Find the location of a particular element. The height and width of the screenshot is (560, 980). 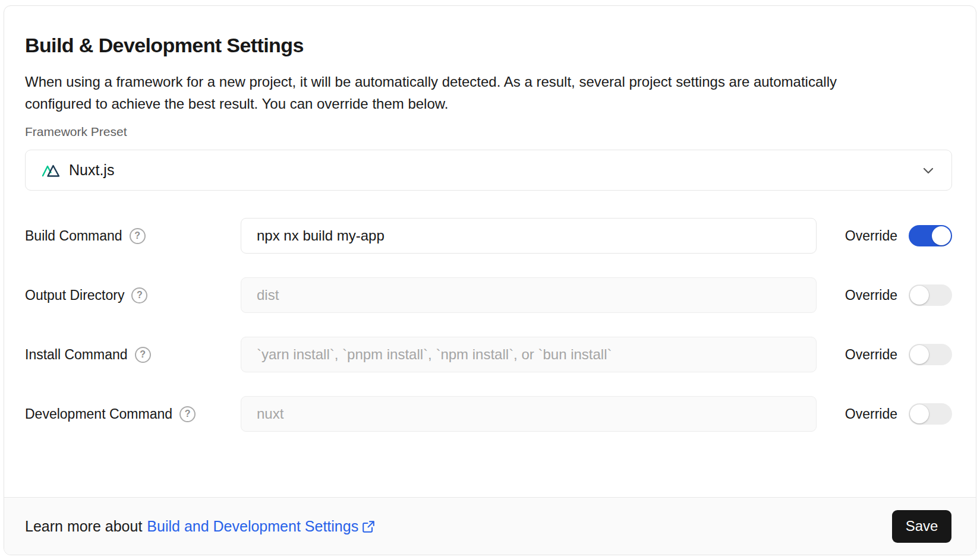

nuxt-logo-icon is located at coordinates (52, 170).